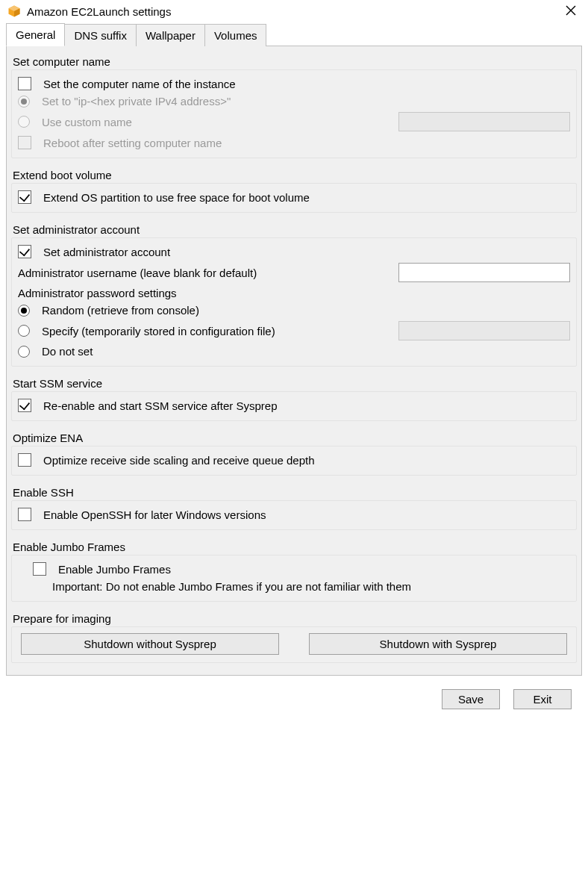  What do you see at coordinates (179, 460) in the screenshot?
I see `label-optimize-ena: Optimize receive side scaling and receiv…` at bounding box center [179, 460].